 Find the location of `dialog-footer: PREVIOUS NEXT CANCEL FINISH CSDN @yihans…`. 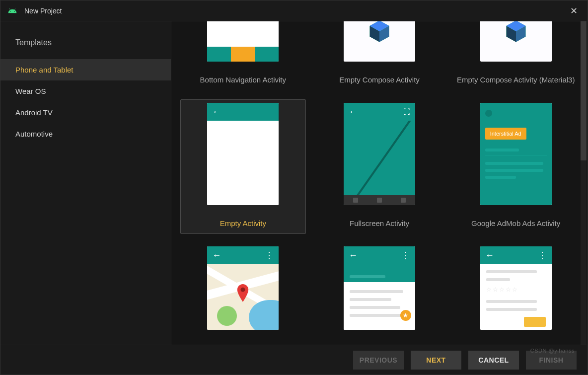

dialog-footer: PREVIOUS NEXT CANCEL FINISH CSDN @yihans… is located at coordinates (294, 360).